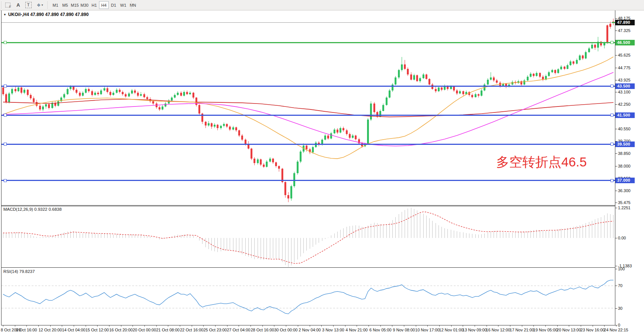  I want to click on time-label: 9 Nov 08:00, so click(404, 330).